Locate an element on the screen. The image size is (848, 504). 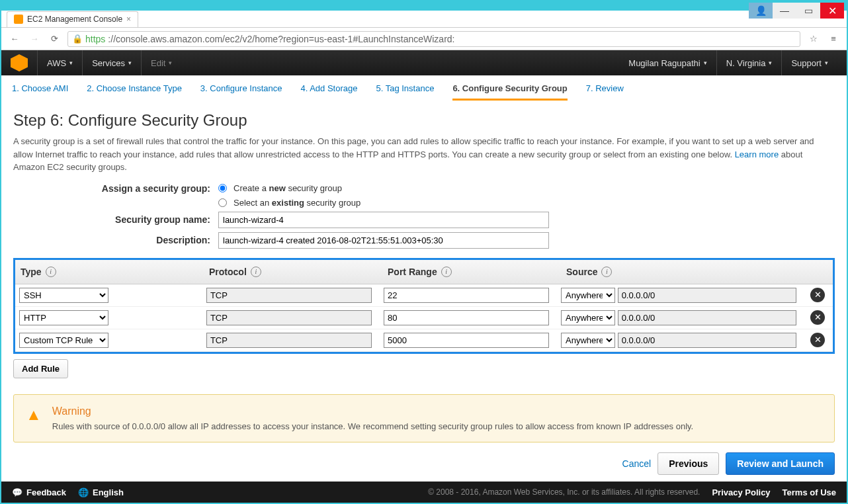
aws-header: AWS▾ Services▾ Edit▾ Mugilan Ragupathi▾ … is located at coordinates (424, 63).